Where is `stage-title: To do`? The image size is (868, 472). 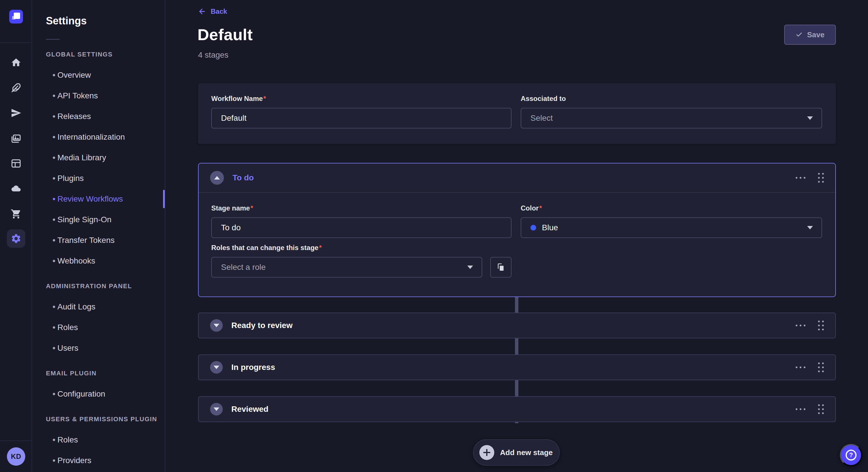 stage-title: To do is located at coordinates (243, 178).